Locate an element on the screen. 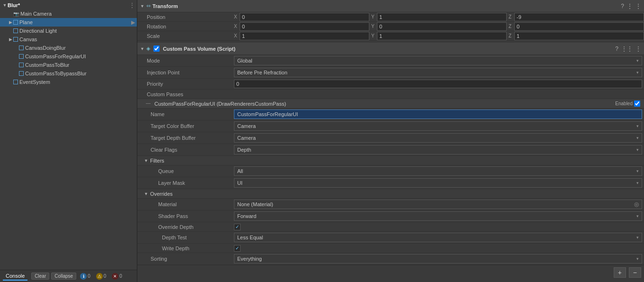 This screenshot has width=644, height=282. scale-z-label: Z is located at coordinates (510, 36).